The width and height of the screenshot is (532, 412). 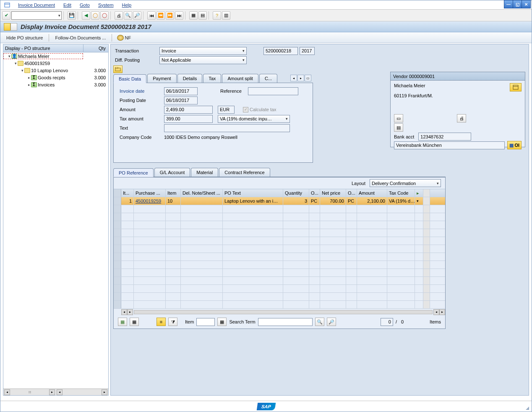 What do you see at coordinates (296, 193) in the screenshot?
I see `grid-header-quantity: Quantity` at bounding box center [296, 193].